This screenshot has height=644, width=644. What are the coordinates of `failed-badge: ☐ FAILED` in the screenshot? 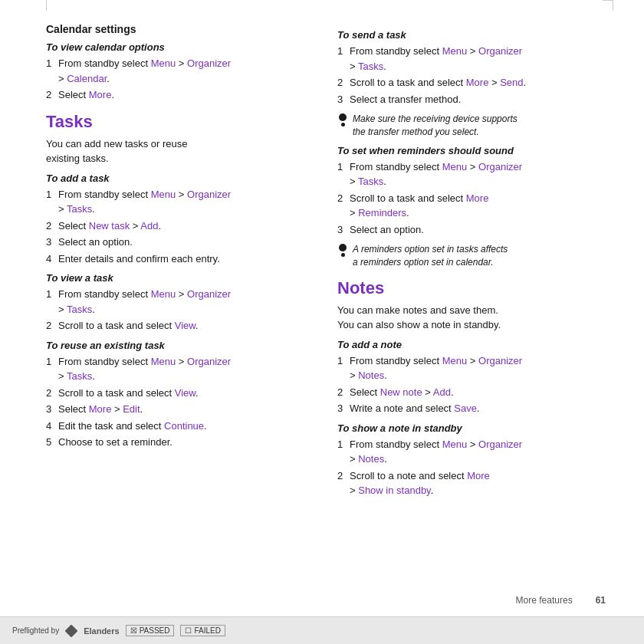 It's located at (202, 630).